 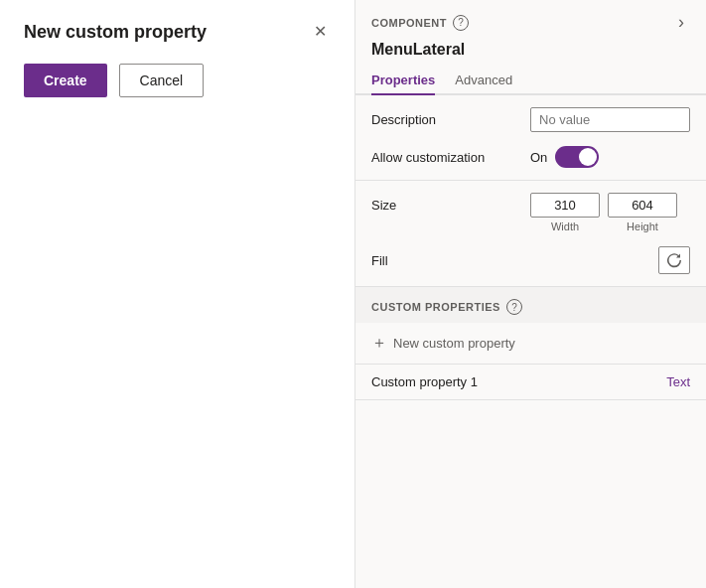 I want to click on custom-props-help-icon: ?, so click(x=514, y=307).